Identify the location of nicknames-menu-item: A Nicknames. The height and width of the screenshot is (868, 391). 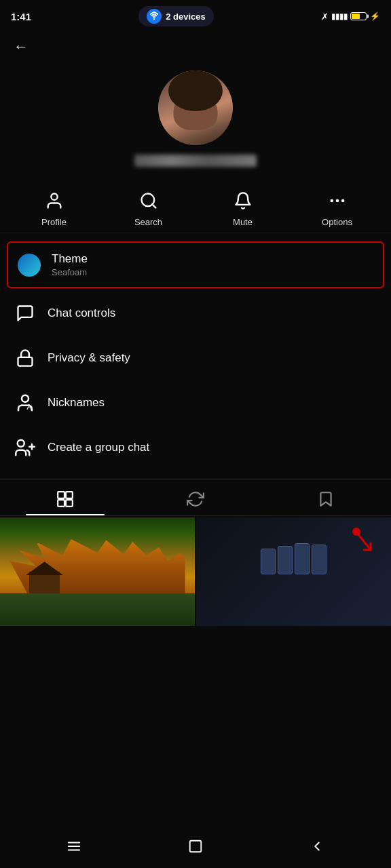
(196, 403).